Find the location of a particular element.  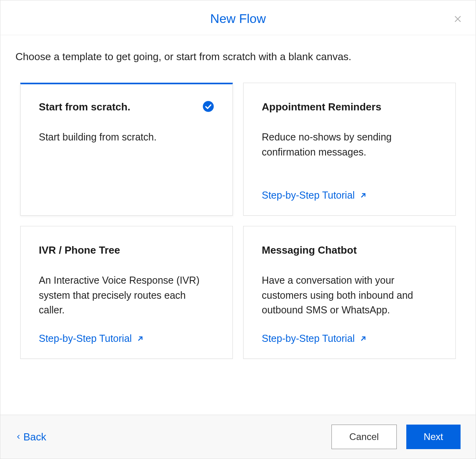

template-card-ivr-phone-tree: IVR / Phone Tree An Interactive Voice Re… is located at coordinates (127, 292).